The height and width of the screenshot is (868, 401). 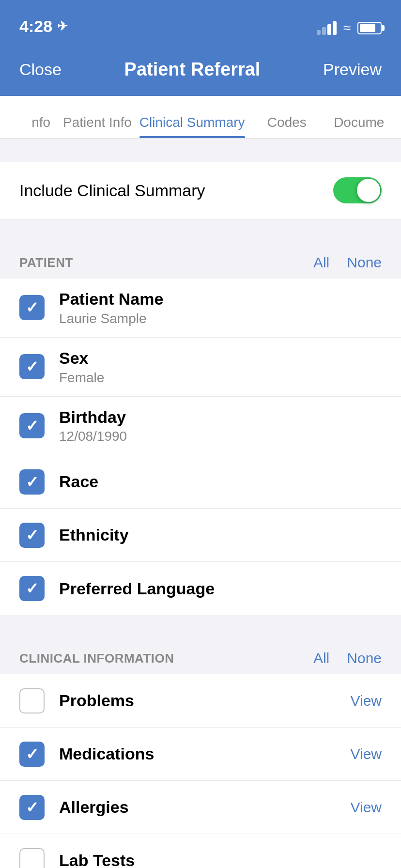 I want to click on location-icon: ✈, so click(x=62, y=26).